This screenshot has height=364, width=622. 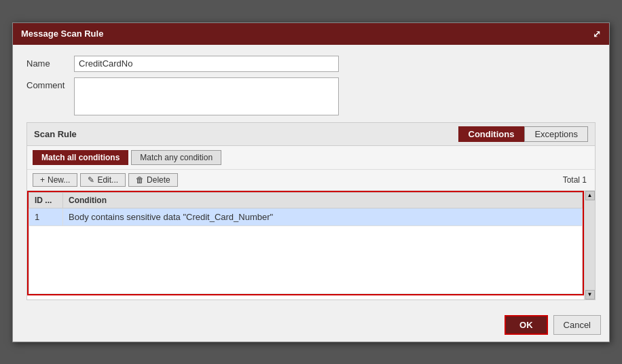 I want to click on ok-button: OK, so click(x=526, y=325).